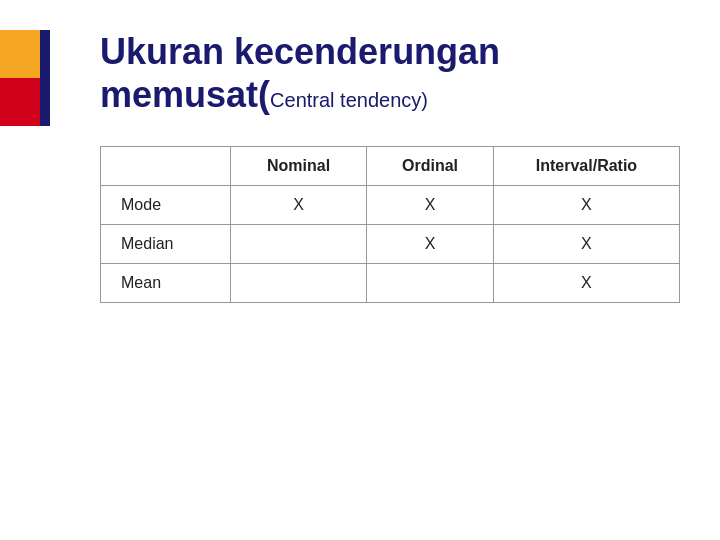 This screenshot has height=540, width=720. What do you see at coordinates (20, 54) in the screenshot?
I see `deco-orange-block` at bounding box center [20, 54].